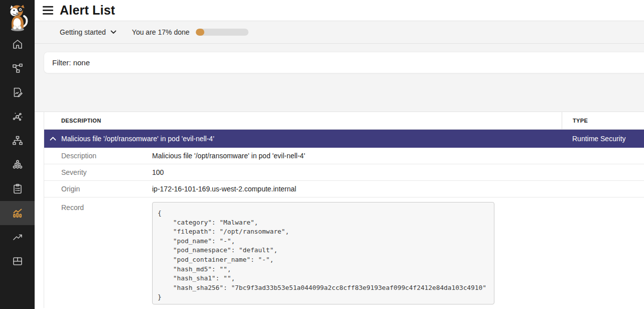 The height and width of the screenshot is (309, 644). Describe the element at coordinates (311, 139) in the screenshot. I see `alert-description: Malicious file '/opt/ransomware' in pod …` at that location.